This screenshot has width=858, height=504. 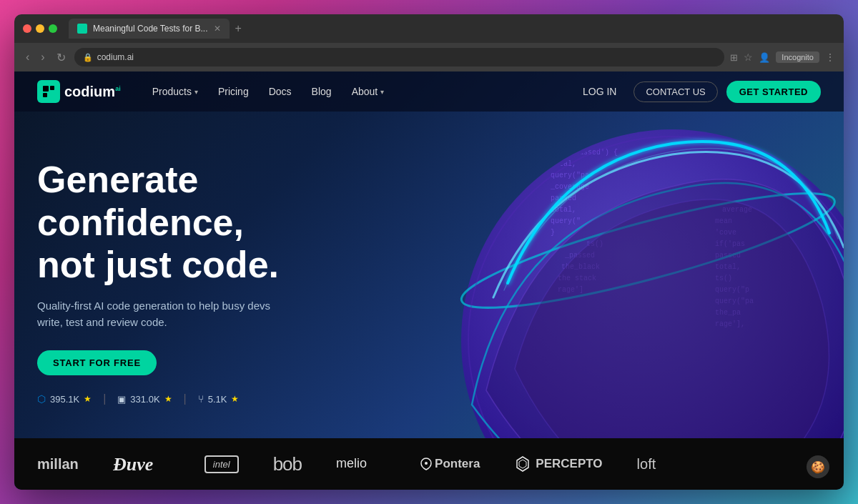 I want to click on cookie-consent-button: 🍪, so click(x=818, y=467).